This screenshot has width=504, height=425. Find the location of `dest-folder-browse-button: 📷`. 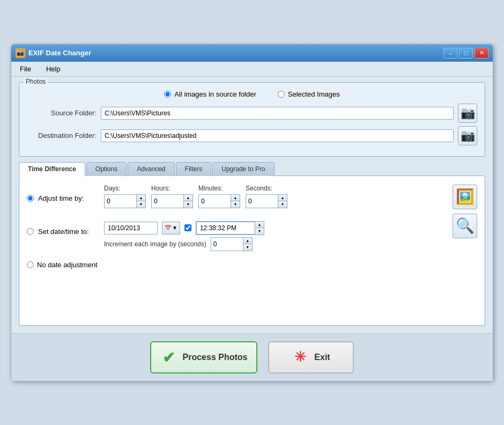

dest-folder-browse-button: 📷 is located at coordinates (468, 136).